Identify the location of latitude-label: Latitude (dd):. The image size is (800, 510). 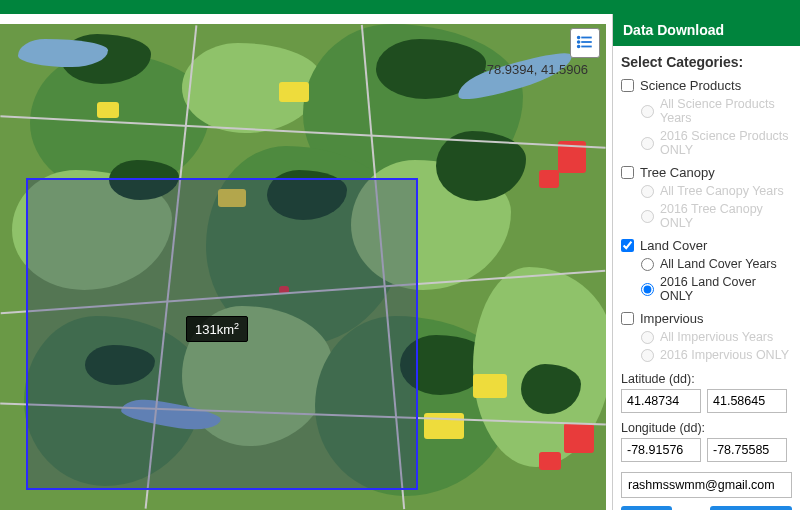
(706, 379).